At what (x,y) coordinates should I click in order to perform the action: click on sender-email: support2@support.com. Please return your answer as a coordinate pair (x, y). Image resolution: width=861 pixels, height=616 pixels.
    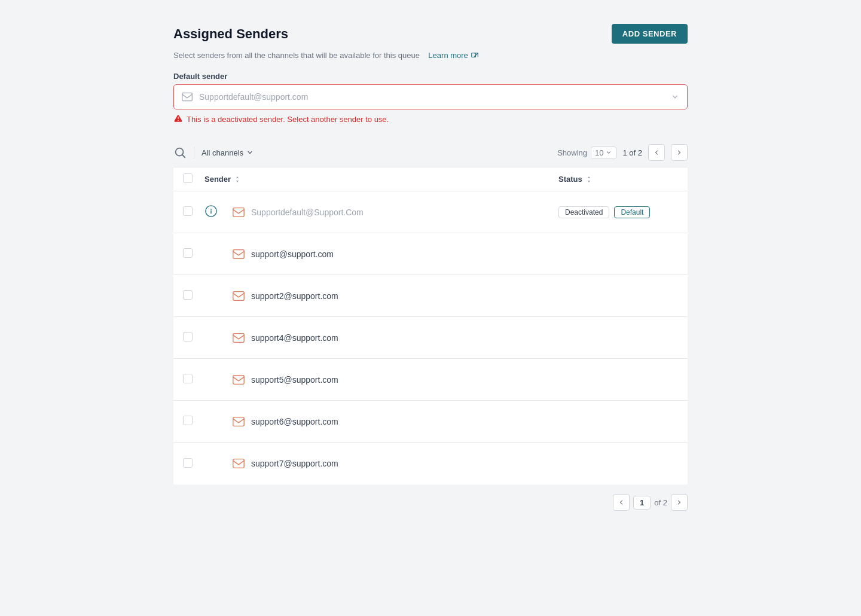
    Looking at the image, I should click on (295, 296).